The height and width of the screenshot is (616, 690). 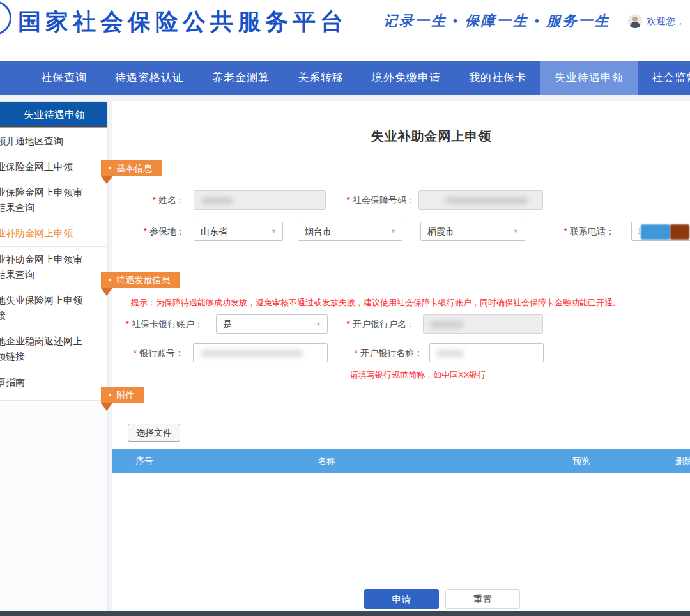 I want to click on sidebar-item-subsidy-apply: 失业补助金网上申领, so click(x=54, y=233).